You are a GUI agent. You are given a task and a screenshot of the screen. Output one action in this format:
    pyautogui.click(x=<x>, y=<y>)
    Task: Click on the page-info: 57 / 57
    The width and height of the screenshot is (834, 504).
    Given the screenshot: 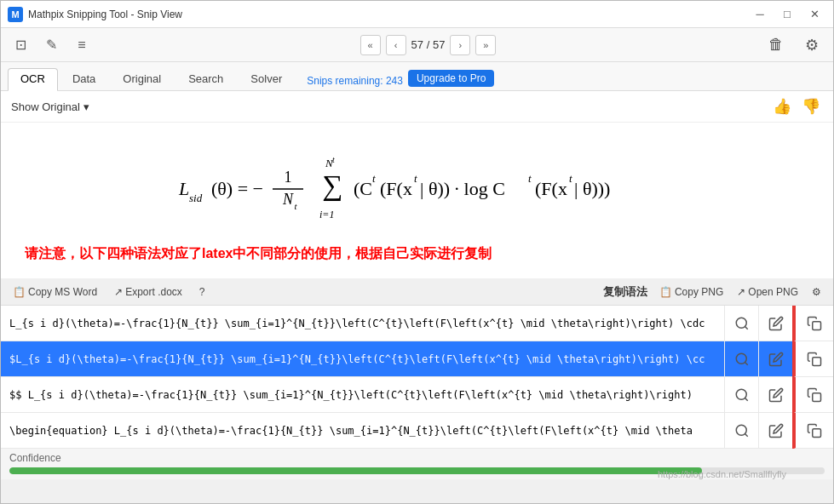 What is the action you would take?
    pyautogui.click(x=429, y=44)
    